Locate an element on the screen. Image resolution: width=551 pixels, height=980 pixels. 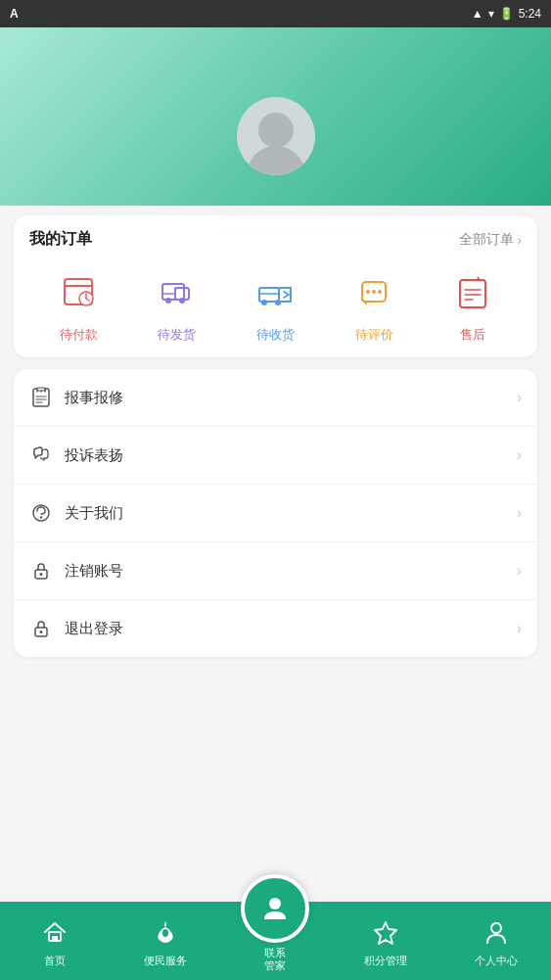
nav-item-profile: 个人中心 is located at coordinates (495, 946).